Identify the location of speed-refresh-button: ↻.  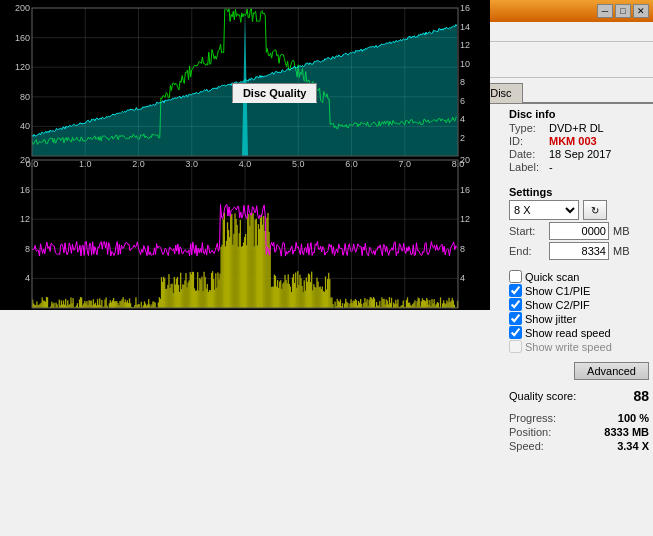
(595, 210).